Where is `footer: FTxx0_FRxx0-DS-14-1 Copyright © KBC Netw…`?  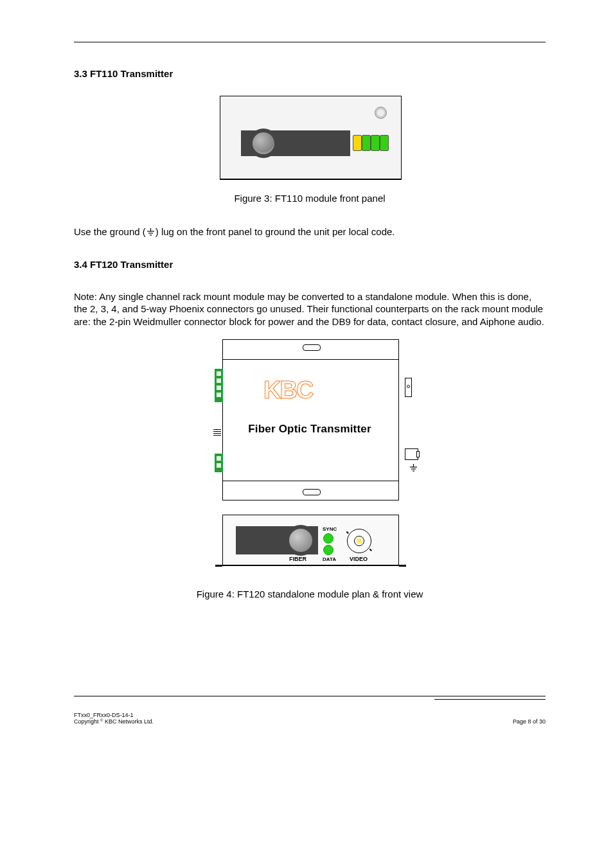
footer: FTxx0_FRxx0-DS-14-1 Copyright © KBC Netw… is located at coordinates (310, 712).